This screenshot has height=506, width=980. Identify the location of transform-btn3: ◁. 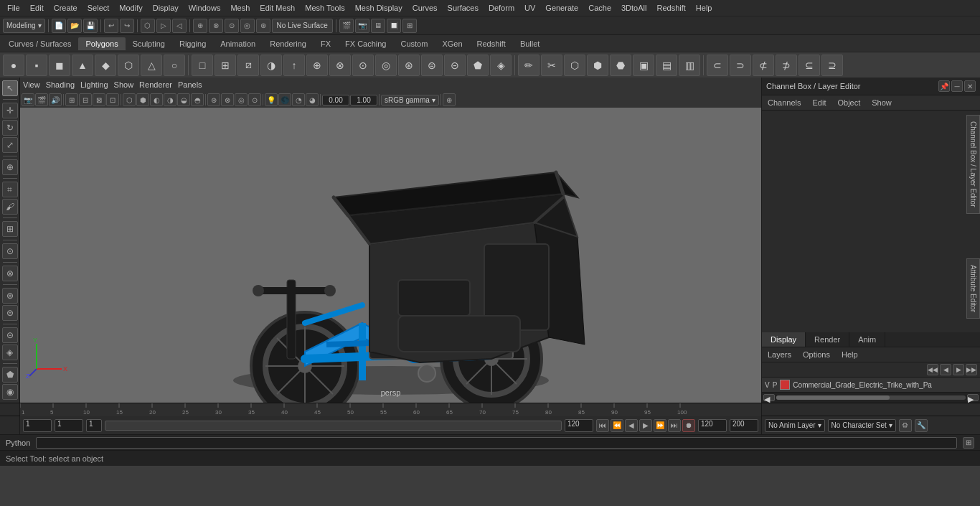
(179, 26).